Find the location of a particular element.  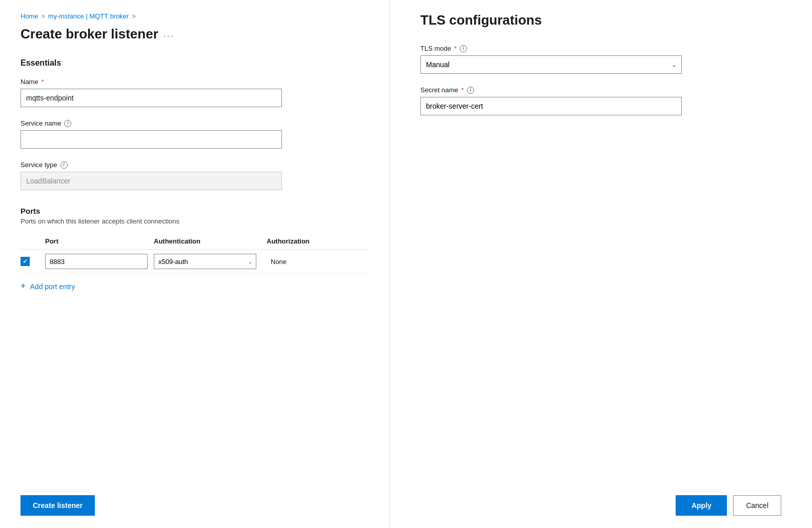

ports-title: Ports is located at coordinates (195, 211).